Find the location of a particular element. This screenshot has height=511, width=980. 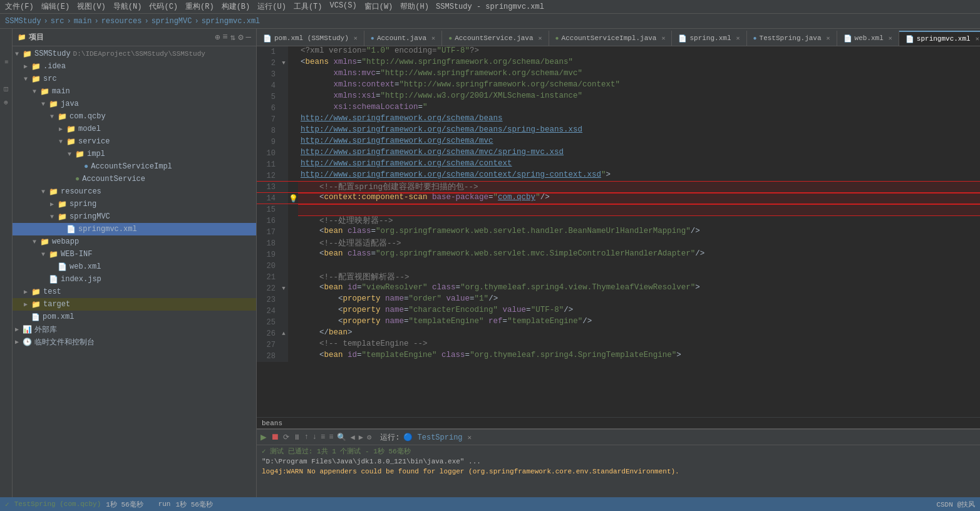

toolbar-settings: ⚙ is located at coordinates (240, 38).